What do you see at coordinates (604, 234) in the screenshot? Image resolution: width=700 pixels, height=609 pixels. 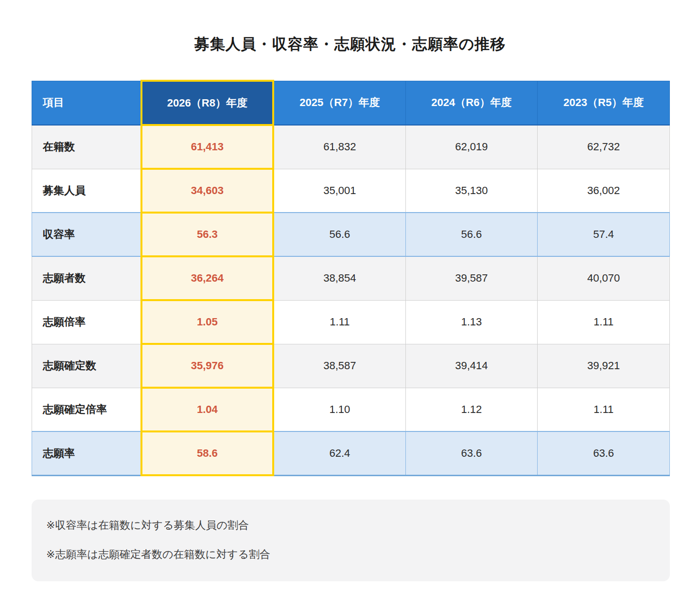 I see `cell-value: 57.4` at bounding box center [604, 234].